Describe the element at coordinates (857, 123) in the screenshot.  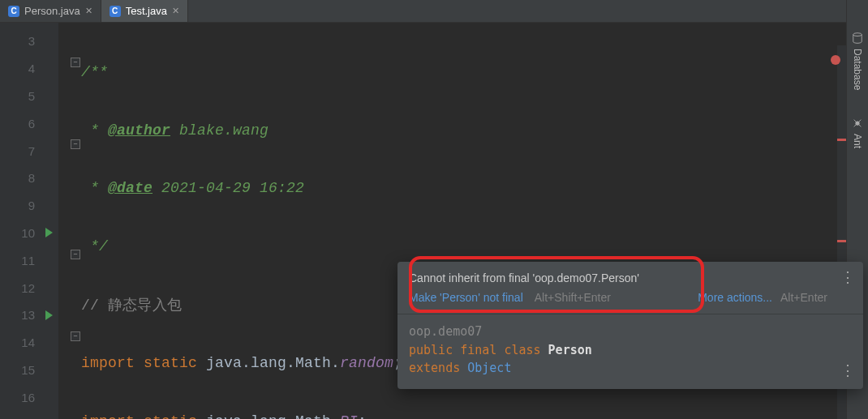
I see `ant-icon` at that location.